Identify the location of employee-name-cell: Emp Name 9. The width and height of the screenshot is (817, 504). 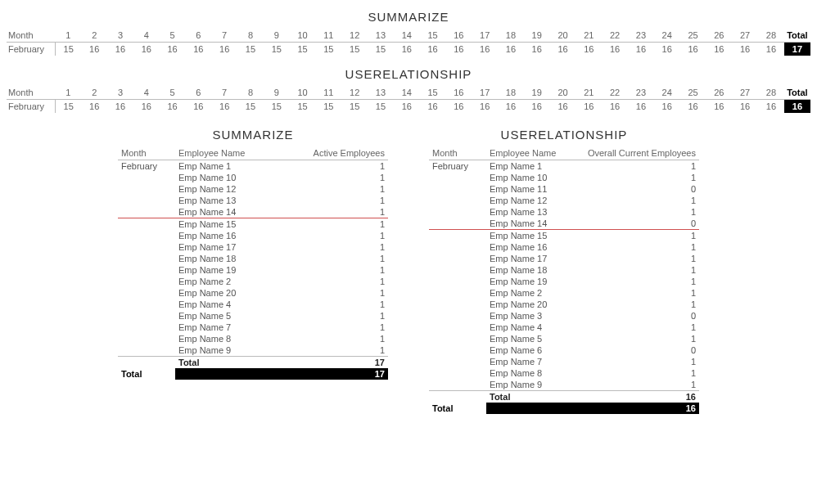
(527, 385).